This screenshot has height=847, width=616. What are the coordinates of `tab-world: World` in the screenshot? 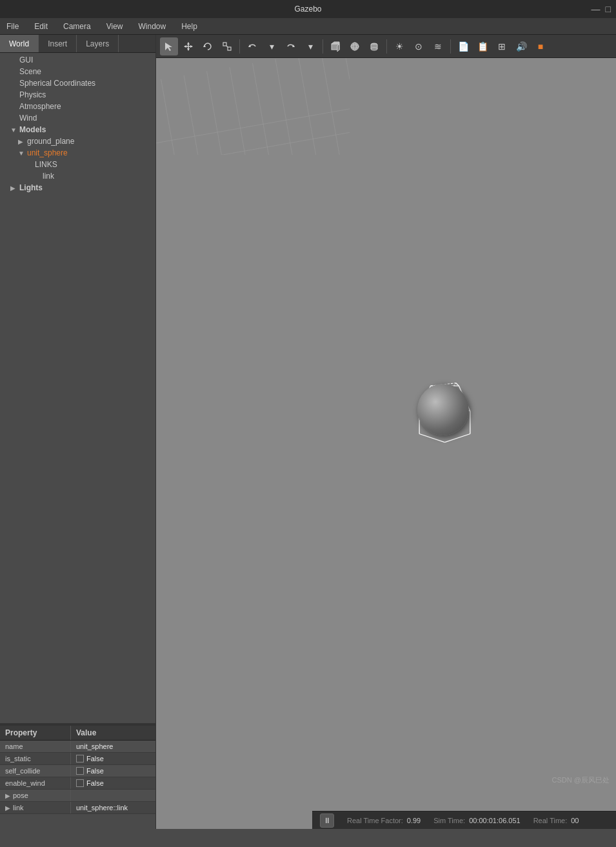 It's located at (19, 44).